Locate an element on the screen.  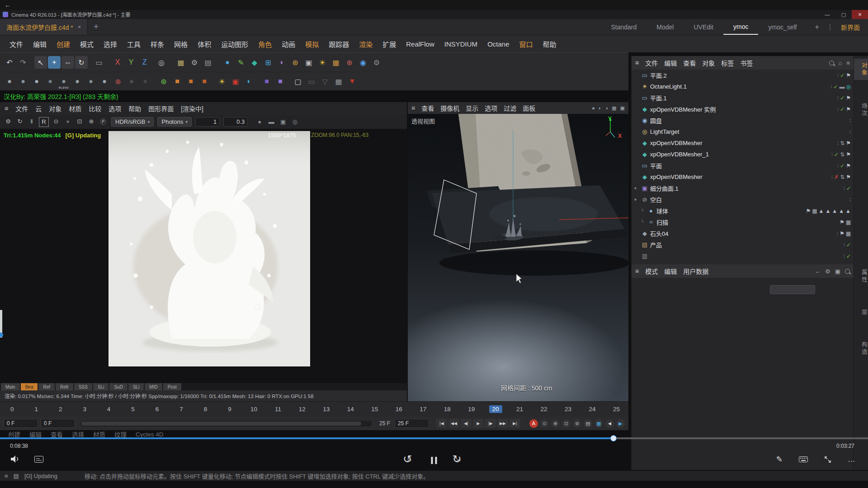
video-progress-bar is located at coordinates (434, 438).